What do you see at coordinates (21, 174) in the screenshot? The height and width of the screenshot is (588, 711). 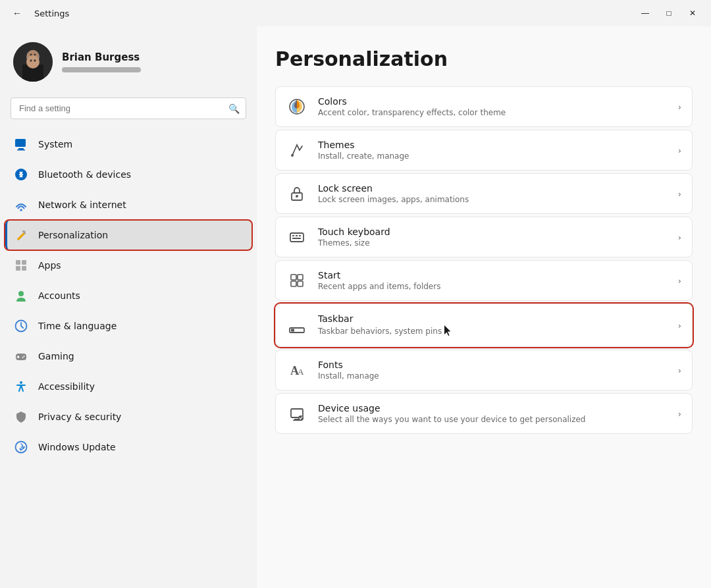 I see `bluetooth-icon` at bounding box center [21, 174].